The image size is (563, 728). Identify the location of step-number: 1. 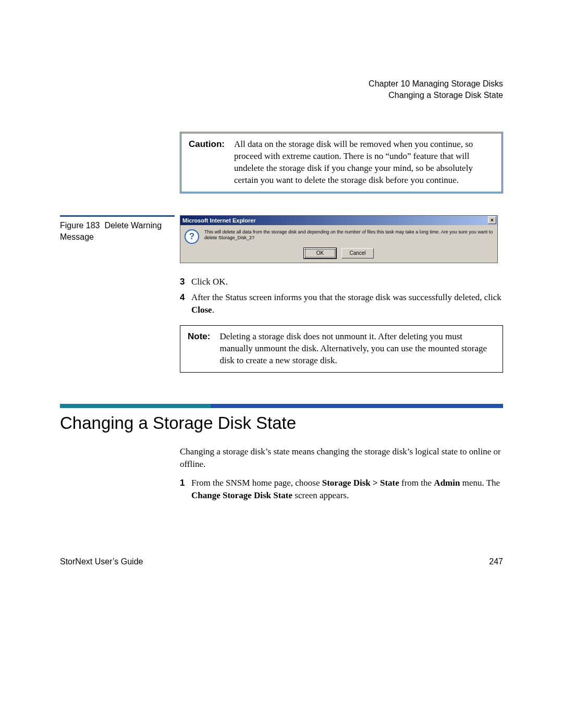
(186, 489).